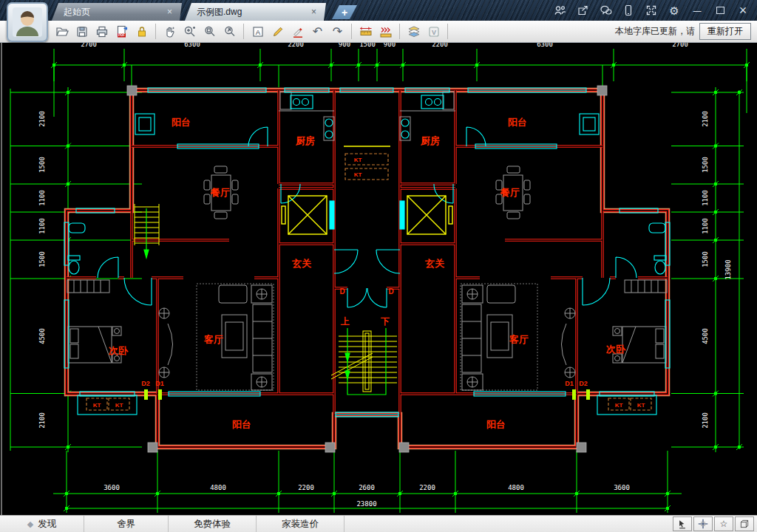 The height and width of the screenshot is (532, 757). I want to click on measure-continuous-icon, so click(386, 32).